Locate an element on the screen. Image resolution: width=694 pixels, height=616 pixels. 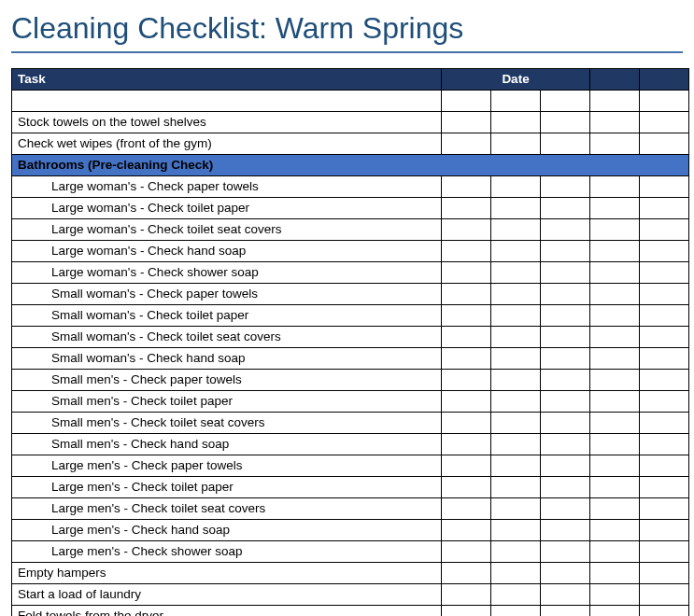
table-row: Start a load of laundry is located at coordinates (351, 595).